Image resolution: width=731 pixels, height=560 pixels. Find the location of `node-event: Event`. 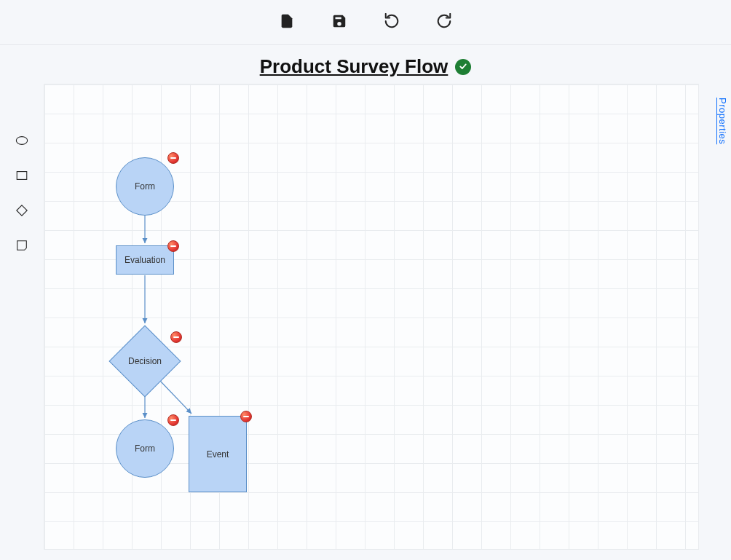

node-event: Event is located at coordinates (218, 454).